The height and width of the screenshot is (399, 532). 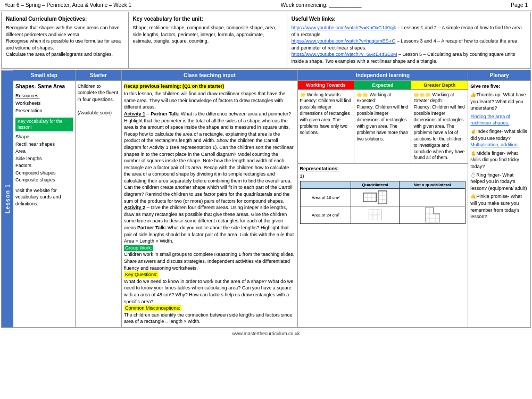 I want to click on key-questions-label: Key Questions:, so click(x=142, y=275).